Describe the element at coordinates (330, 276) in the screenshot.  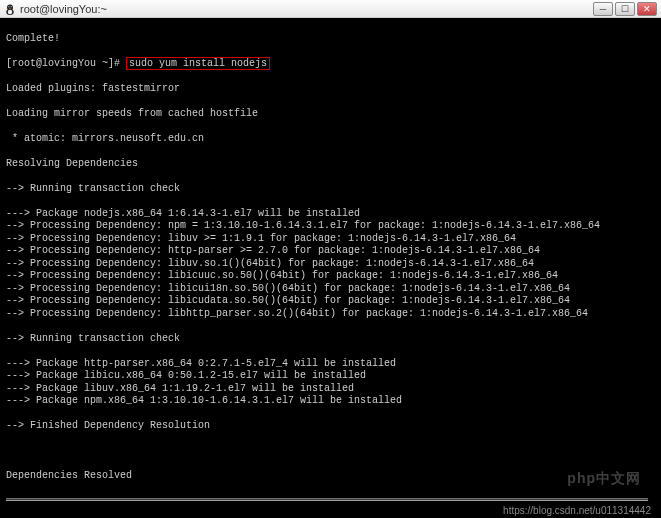
I see `output-line: --> Processing Dependency: libicuuc.so.5…` at that location.